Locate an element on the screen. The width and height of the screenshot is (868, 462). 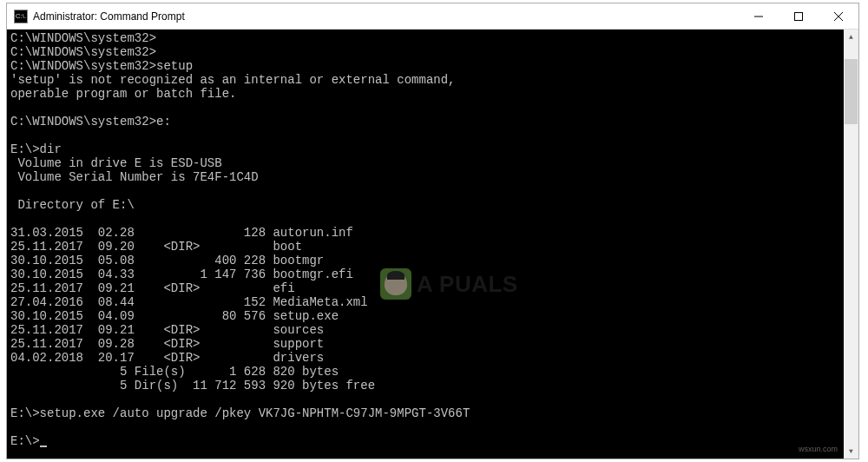
scroll-down-button: ▼ is located at coordinates (851, 452).